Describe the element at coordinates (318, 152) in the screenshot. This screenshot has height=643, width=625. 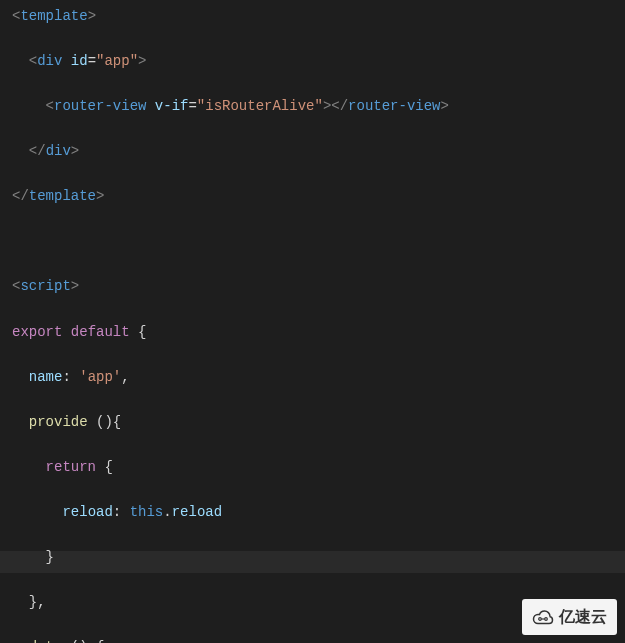
I see `code-line: </div>` at that location.